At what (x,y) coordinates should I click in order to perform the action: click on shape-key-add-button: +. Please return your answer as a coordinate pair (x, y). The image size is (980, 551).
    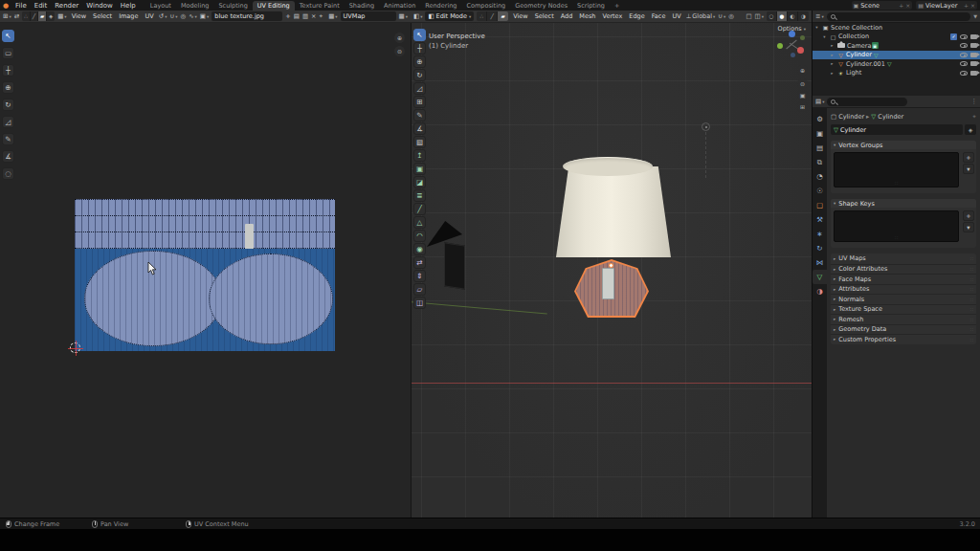
    Looking at the image, I should click on (969, 216).